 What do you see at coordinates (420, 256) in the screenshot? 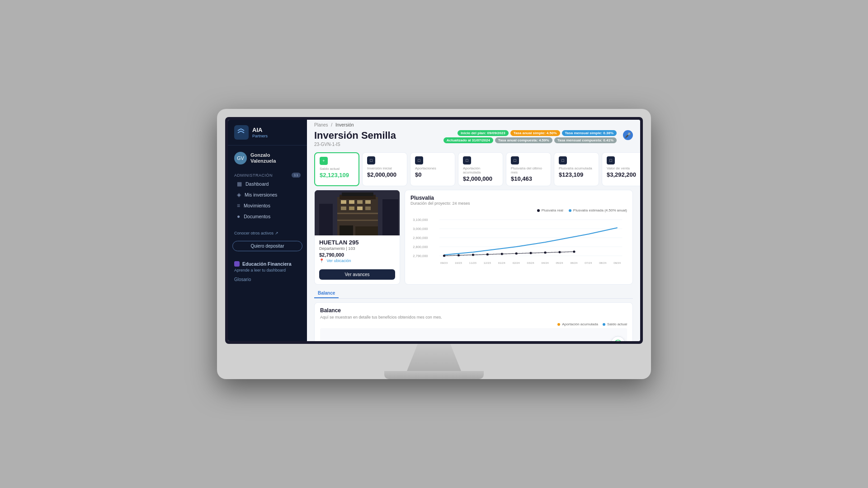
I see `svg-text: 2,790,000` at bounding box center [420, 256].